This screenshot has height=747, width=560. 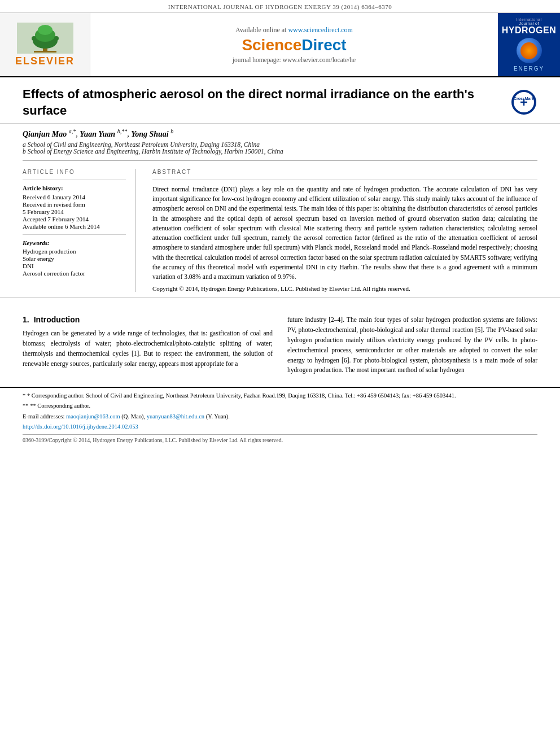 What do you see at coordinates (345, 234) in the screenshot?
I see `abstract-text: Direct normal irradiance (DNI) plays a k…` at bounding box center [345, 234].